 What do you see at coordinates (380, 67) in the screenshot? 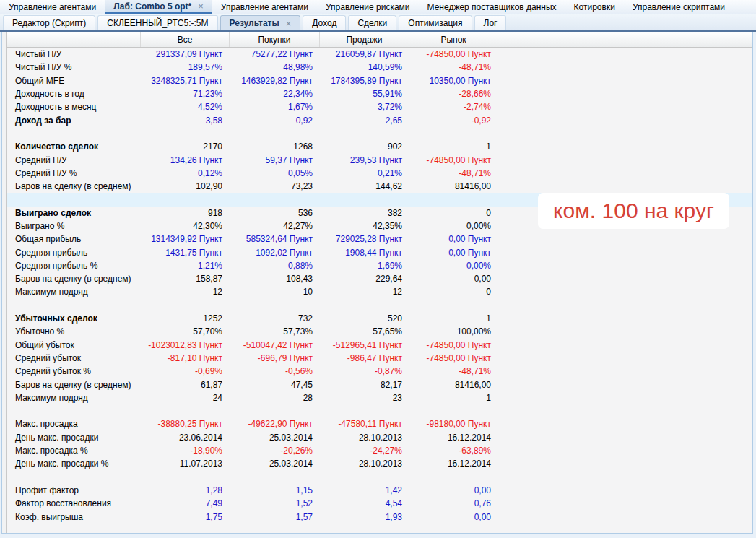
I see `table-row: Чистый П/У %189,57%48,98%140,59%-48,71%` at bounding box center [380, 67].